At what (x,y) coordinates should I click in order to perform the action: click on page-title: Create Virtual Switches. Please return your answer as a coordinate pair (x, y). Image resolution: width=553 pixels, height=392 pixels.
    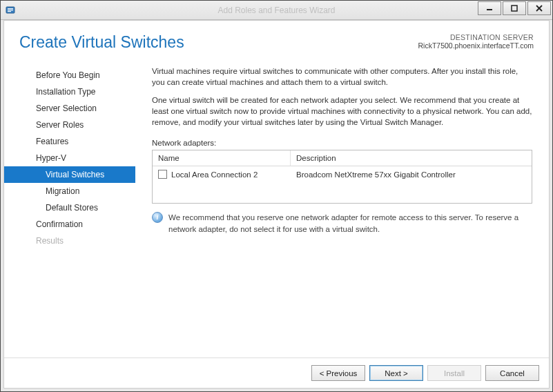
    Looking at the image, I should click on (102, 43).